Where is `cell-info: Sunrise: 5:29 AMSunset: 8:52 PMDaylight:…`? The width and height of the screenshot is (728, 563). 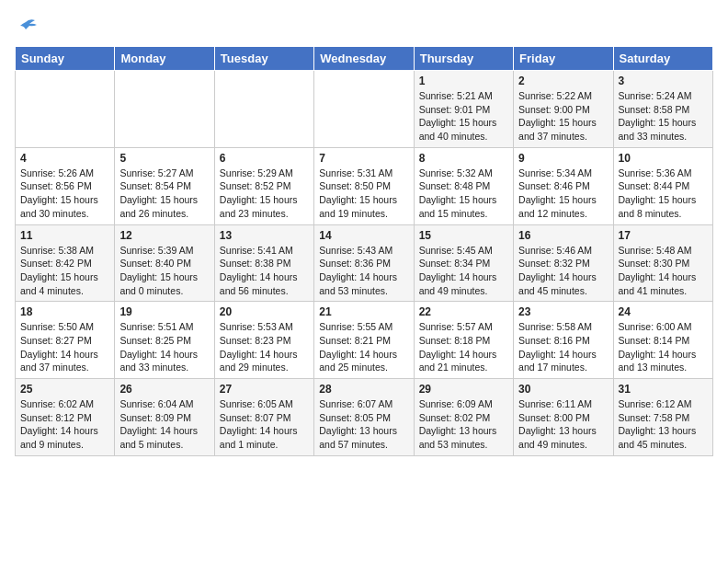
cell-info: Sunrise: 5:29 AMSunset: 8:52 PMDaylight:… is located at coordinates (265, 193).